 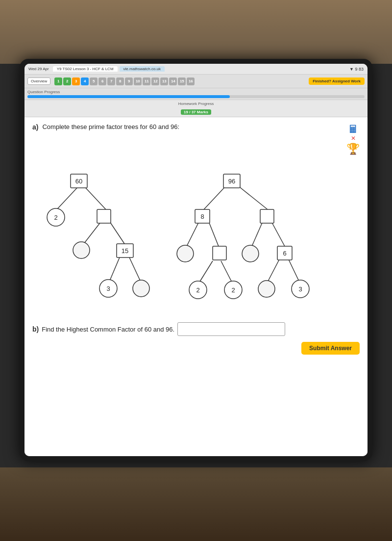 What do you see at coordinates (173, 81) in the screenshot?
I see `prog-14: 14` at bounding box center [173, 81].